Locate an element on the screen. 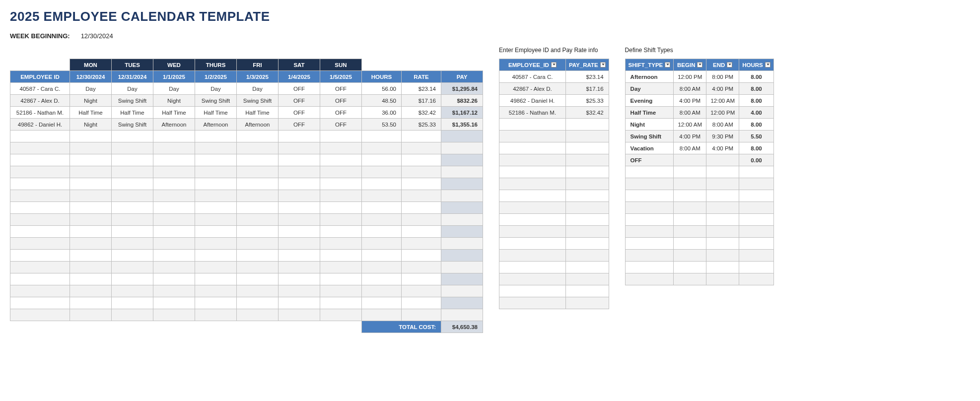 The image size is (980, 401). shift-type-cell: Day is located at coordinates (649, 89).